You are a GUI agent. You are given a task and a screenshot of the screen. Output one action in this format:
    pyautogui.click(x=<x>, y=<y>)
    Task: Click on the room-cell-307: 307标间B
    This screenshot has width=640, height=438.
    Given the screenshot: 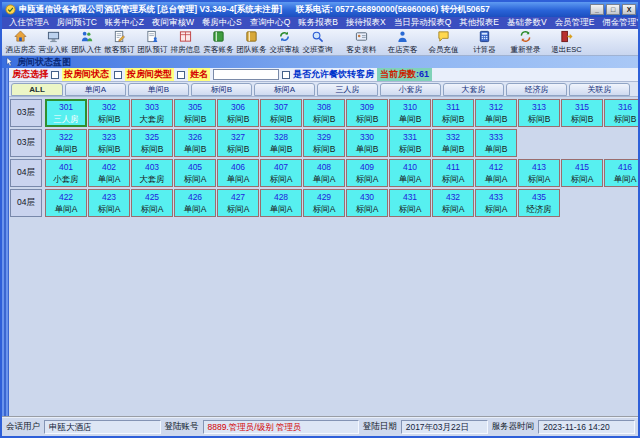 What is the action you would take?
    pyautogui.click(x=281, y=113)
    